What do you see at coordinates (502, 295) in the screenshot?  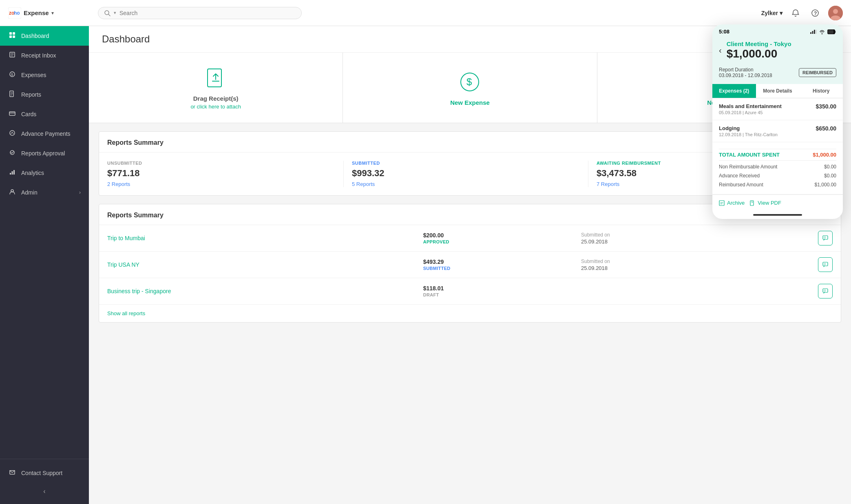 I see `report-status-2: DRAFT` at bounding box center [502, 295].